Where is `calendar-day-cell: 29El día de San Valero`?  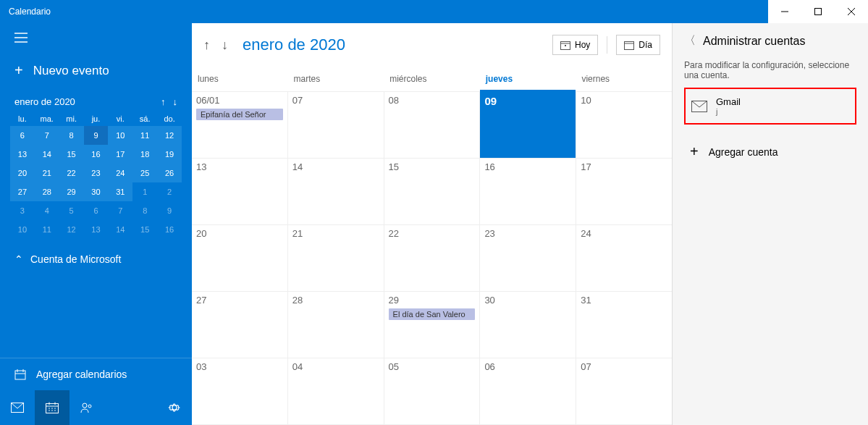
calendar-day-cell: 29El día de San Valero is located at coordinates (433, 324).